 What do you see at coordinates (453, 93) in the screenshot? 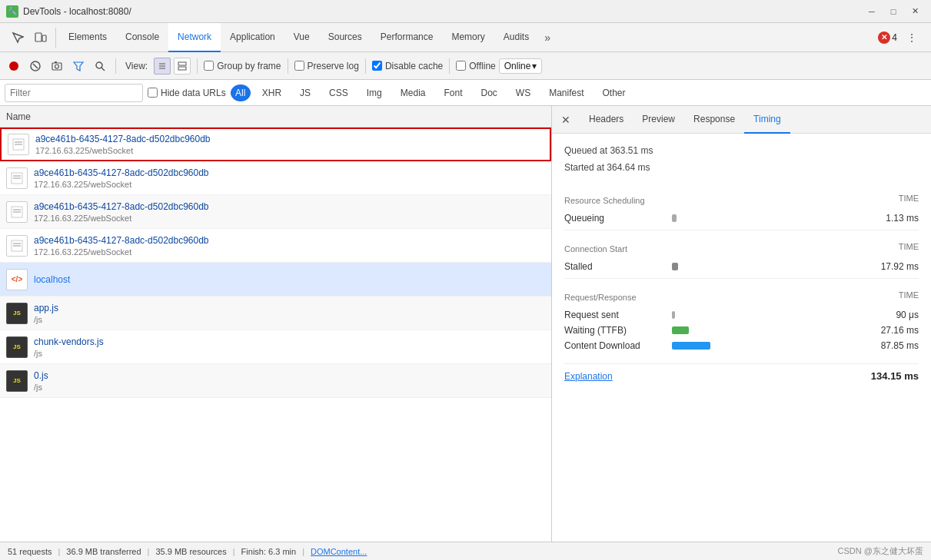
I see `filter-font-button: Font` at bounding box center [453, 93].